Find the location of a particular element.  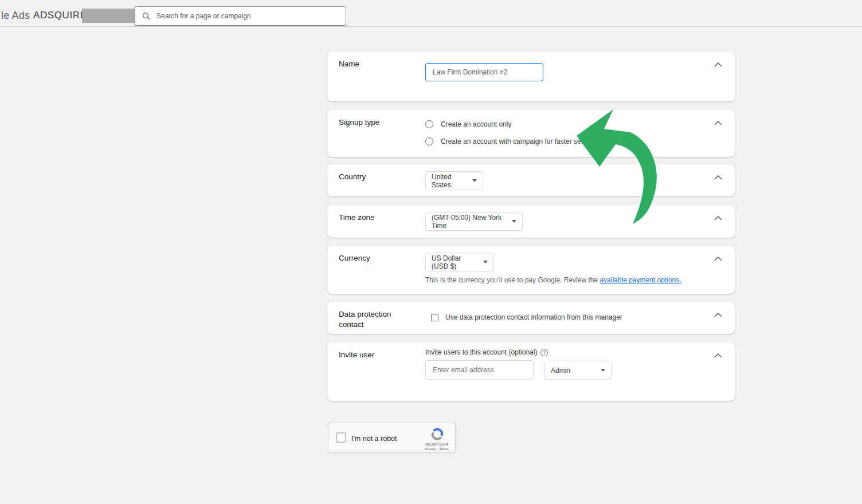

invite-users-field-label: Invite users to this account (optional) is located at coordinates (481, 352).